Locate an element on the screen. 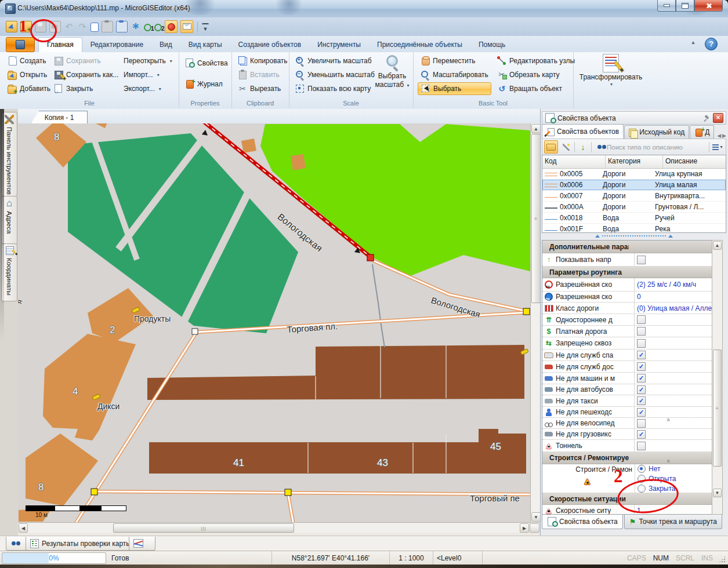 This screenshot has height=568, width=728. close-map-button: Закрыть is located at coordinates (86, 89).